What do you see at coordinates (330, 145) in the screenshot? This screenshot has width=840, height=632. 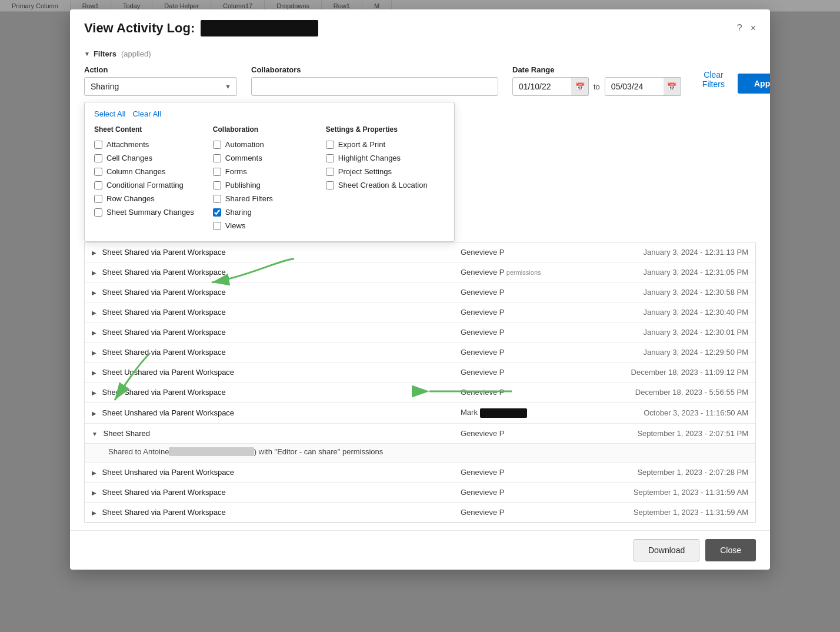 I see `checkbox-export-print-input` at bounding box center [330, 145].